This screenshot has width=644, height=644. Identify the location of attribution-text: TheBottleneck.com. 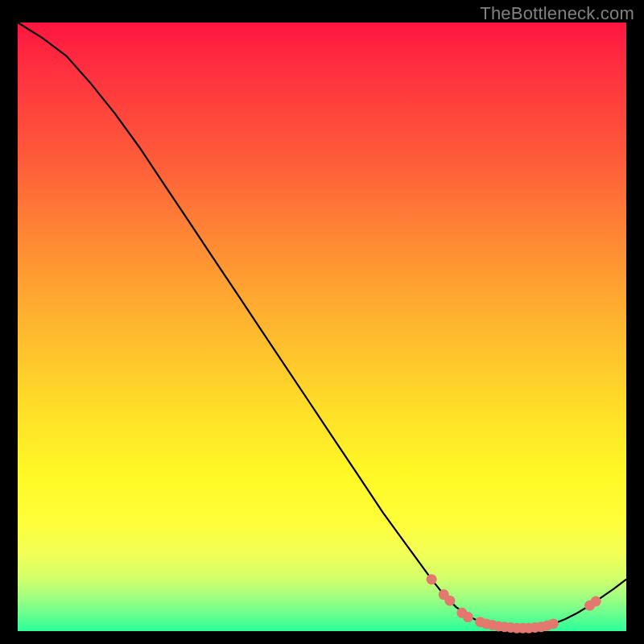
(557, 14).